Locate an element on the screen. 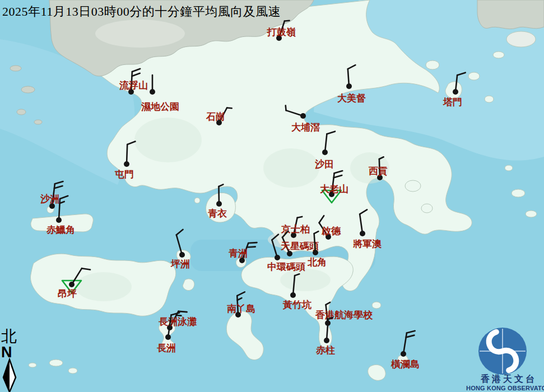 Image resolution: width=544 pixels, height=392 pixels. compass-north-cn: 北 is located at coordinates (9, 336).